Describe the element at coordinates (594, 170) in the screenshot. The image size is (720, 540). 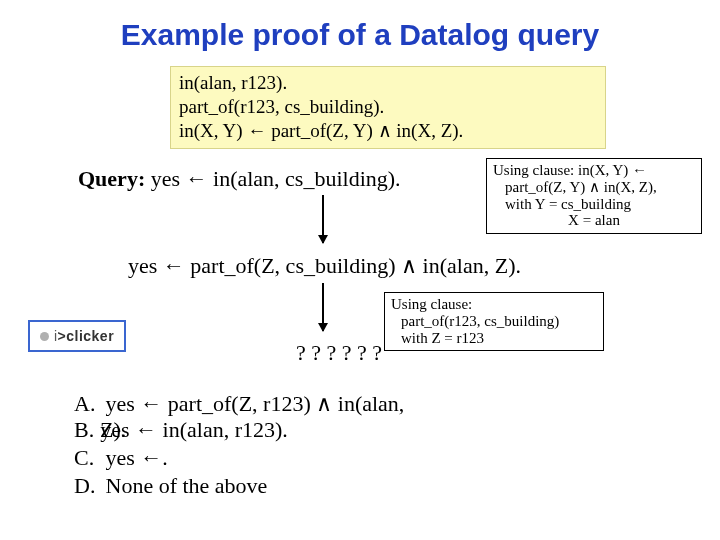
I see `note1-l1: Using clause: in(X, Y) ←` at that location.